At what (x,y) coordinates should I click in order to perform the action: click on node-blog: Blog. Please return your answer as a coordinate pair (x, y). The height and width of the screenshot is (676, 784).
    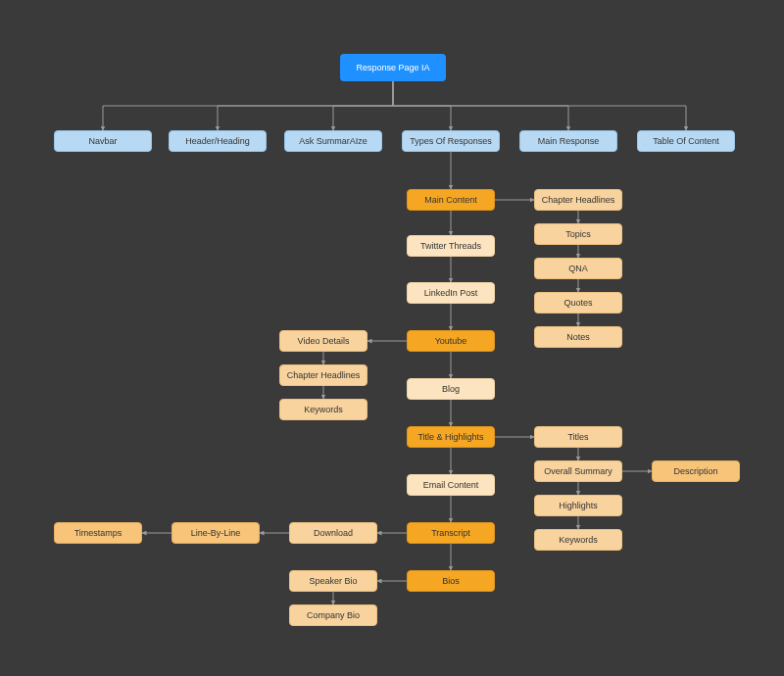
    Looking at the image, I should click on (451, 389).